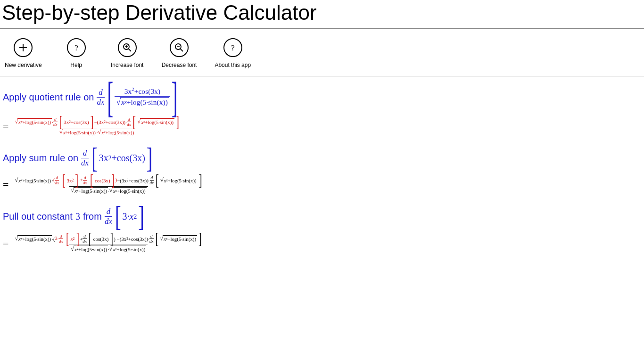  What do you see at coordinates (322, 14) in the screenshot?
I see `page-title: Step-by-step Derivative Calculator` at bounding box center [322, 14].